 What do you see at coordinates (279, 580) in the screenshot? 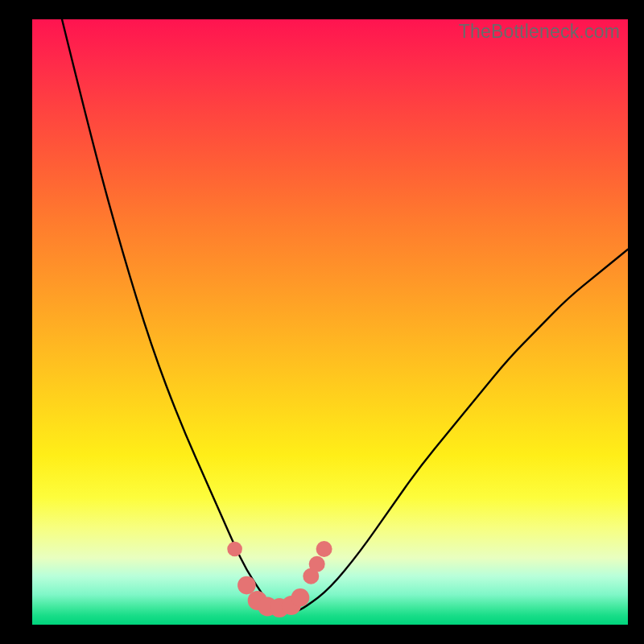
I see `marker-group` at bounding box center [279, 580].